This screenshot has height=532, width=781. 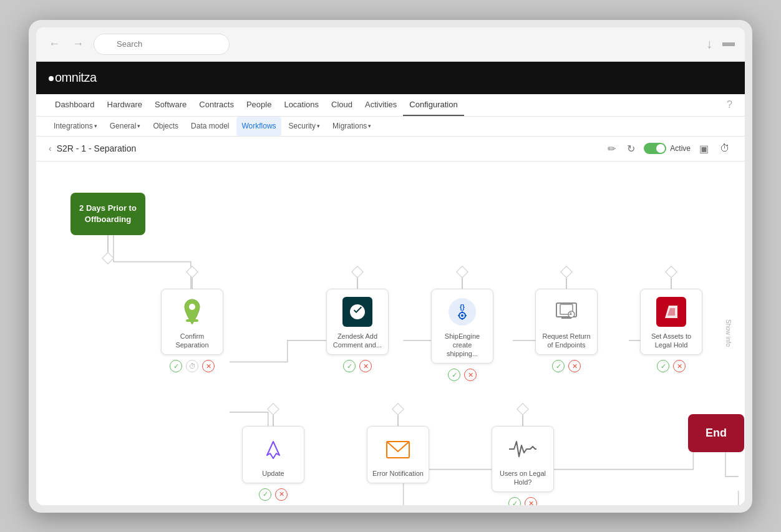 What do you see at coordinates (655, 148) in the screenshot?
I see `active-toggle` at bounding box center [655, 148].